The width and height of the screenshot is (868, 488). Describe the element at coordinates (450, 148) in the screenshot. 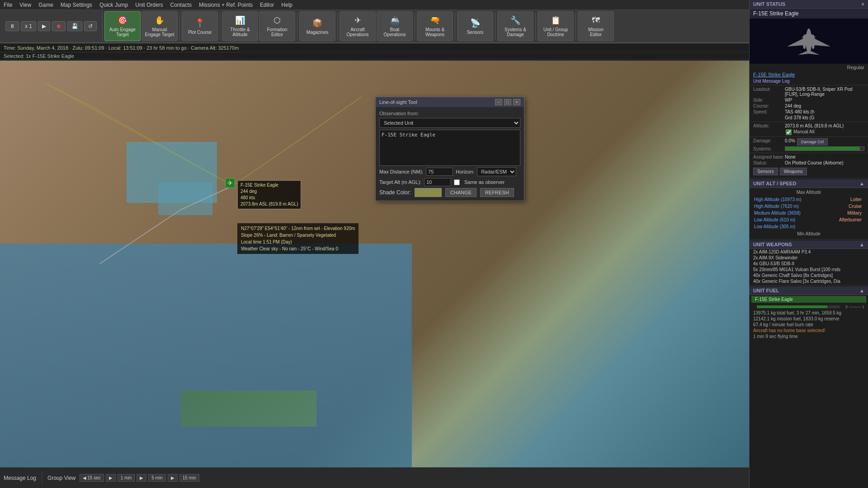

I see `los-unit-text-area: F-15E Strike Eagle` at that location.